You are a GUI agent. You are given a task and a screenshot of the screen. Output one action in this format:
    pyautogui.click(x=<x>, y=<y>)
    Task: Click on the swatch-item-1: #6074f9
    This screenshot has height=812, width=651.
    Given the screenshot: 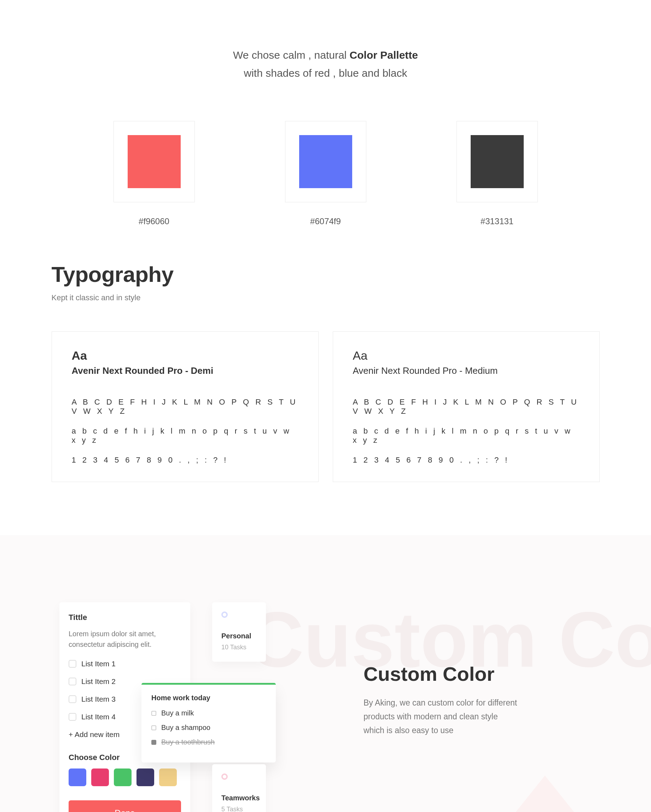 What is the action you would take?
    pyautogui.click(x=326, y=174)
    